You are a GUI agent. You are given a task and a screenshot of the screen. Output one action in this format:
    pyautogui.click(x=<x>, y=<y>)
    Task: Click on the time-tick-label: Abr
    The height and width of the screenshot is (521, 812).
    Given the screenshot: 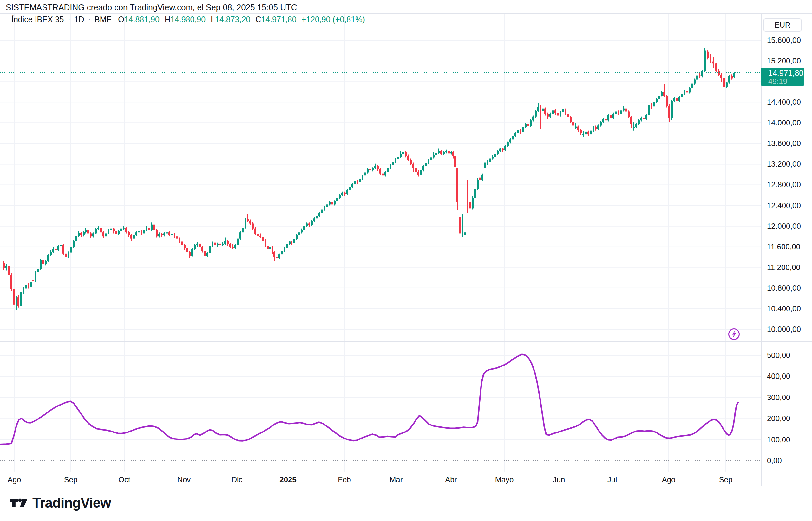 What is the action you would take?
    pyautogui.click(x=451, y=480)
    